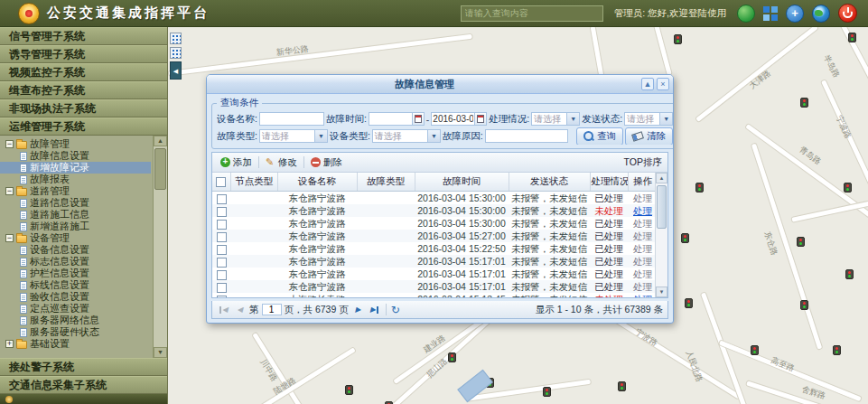  I want to click on table-row: 东仓路宁波路 2016-03-04 15:30:00 未报警，未发短信 未处理 …, so click(434, 211).